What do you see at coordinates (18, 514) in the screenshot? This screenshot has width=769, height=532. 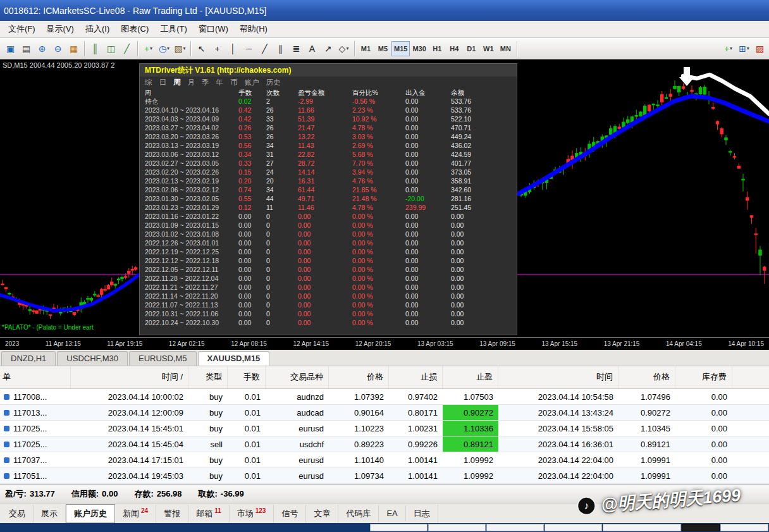 I see `terminal-tab-1: 交易` at bounding box center [18, 514].